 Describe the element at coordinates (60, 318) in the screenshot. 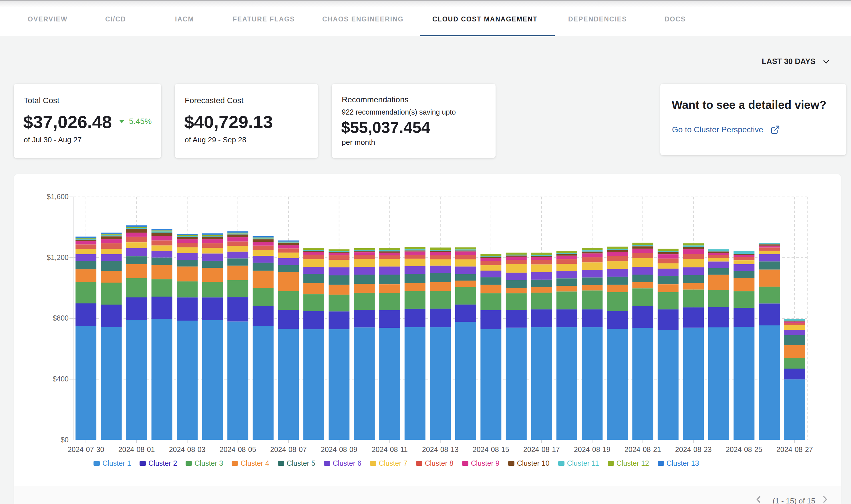

I see `svg-text: $800` at that location.